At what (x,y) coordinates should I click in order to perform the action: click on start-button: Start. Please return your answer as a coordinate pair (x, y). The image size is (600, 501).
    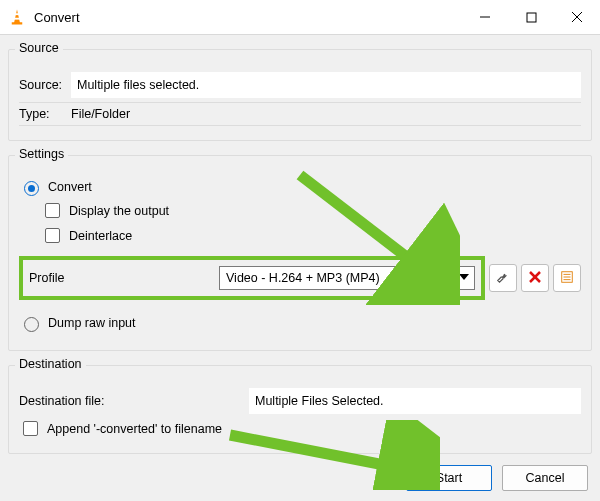
    Looking at the image, I should click on (449, 478).